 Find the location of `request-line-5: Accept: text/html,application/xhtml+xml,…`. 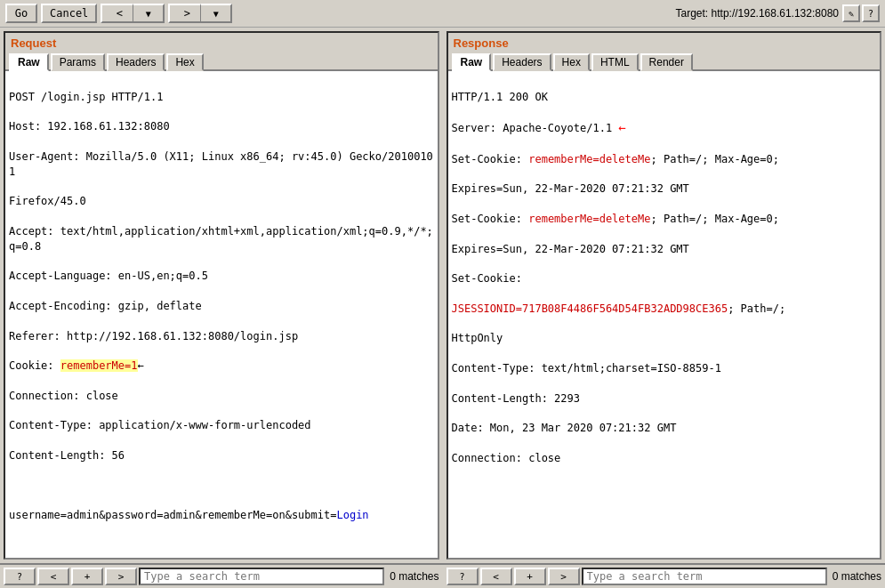

request-line-5: Accept: text/html,application/xhtml+xml,… is located at coordinates (221, 239).